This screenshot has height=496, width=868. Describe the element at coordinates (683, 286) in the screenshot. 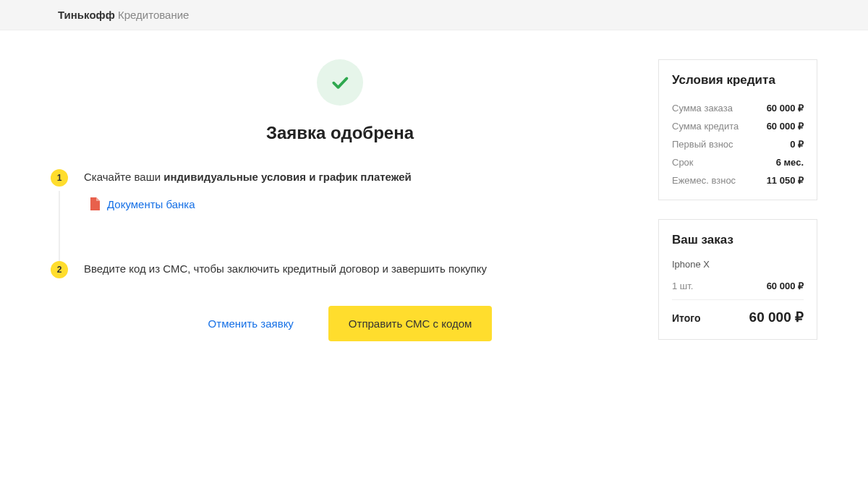

I see `label-qty: 1 шт.` at that location.